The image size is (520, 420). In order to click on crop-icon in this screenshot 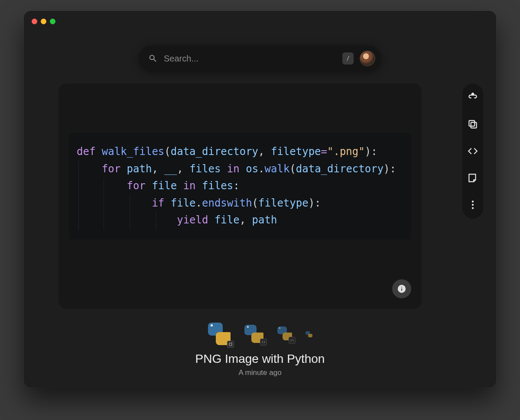, I will do `click(231, 344)`.